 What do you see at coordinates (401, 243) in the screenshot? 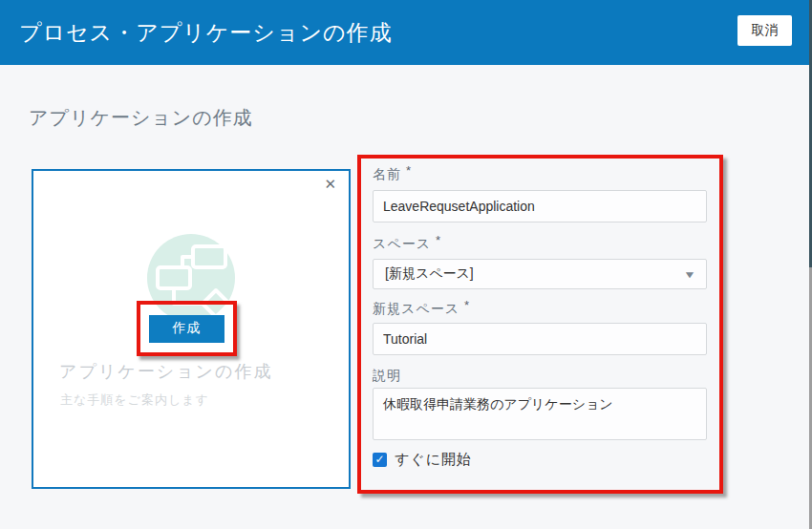
I see `space-label-text: スペース` at bounding box center [401, 243].